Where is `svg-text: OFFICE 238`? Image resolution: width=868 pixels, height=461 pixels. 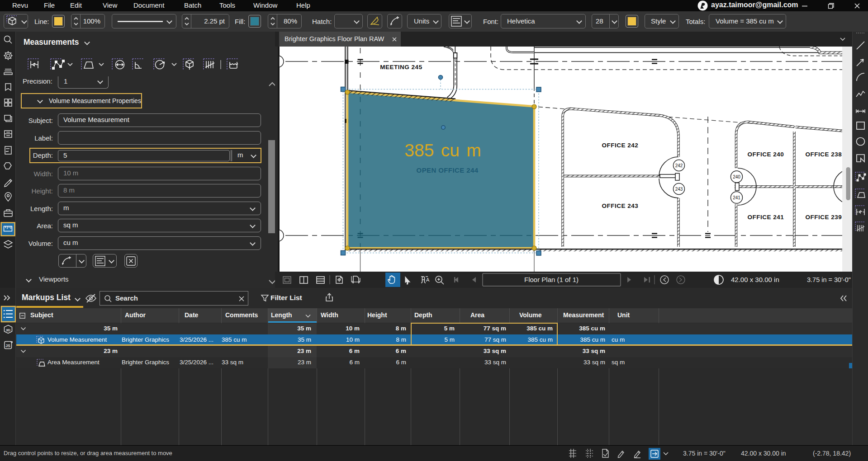
svg-text: OFFICE 238 is located at coordinates (824, 155).